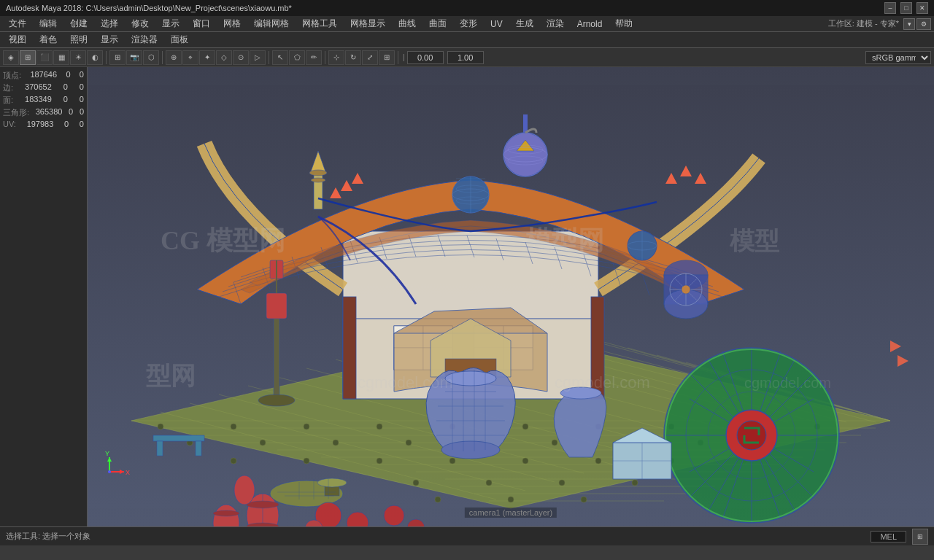 This screenshot has width=934, height=560. What do you see at coordinates (398, 58) in the screenshot?
I see `separator5` at bounding box center [398, 58].